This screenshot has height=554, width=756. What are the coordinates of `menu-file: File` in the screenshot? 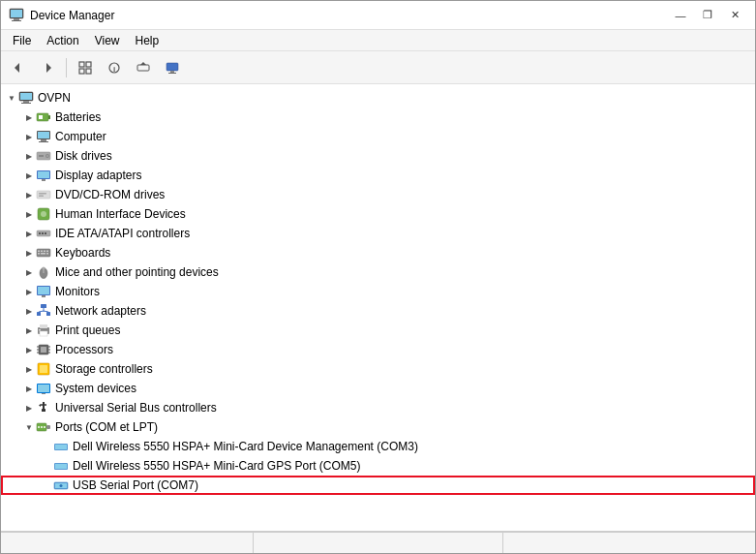 It's located at (21, 41).